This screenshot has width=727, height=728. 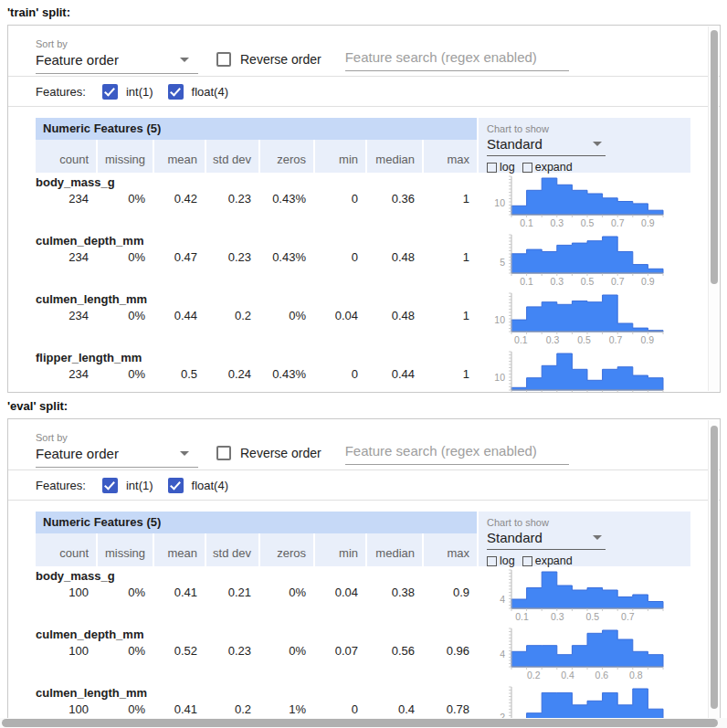 What do you see at coordinates (60, 486) in the screenshot?
I see `features-label: Features:` at bounding box center [60, 486].